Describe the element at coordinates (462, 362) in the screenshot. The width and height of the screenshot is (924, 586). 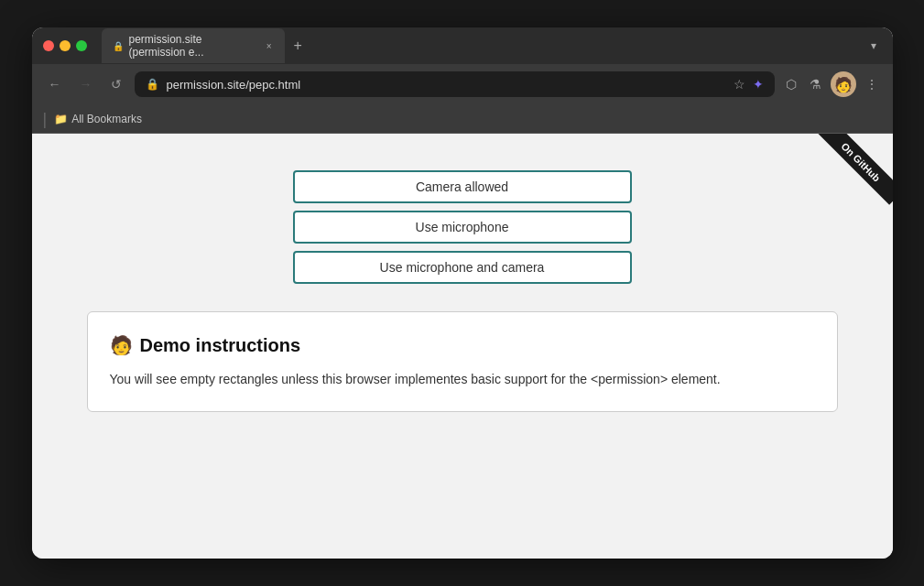
I see `demo-instructions-box: 🧑 Demo instructions You will see empty r…` at that location.